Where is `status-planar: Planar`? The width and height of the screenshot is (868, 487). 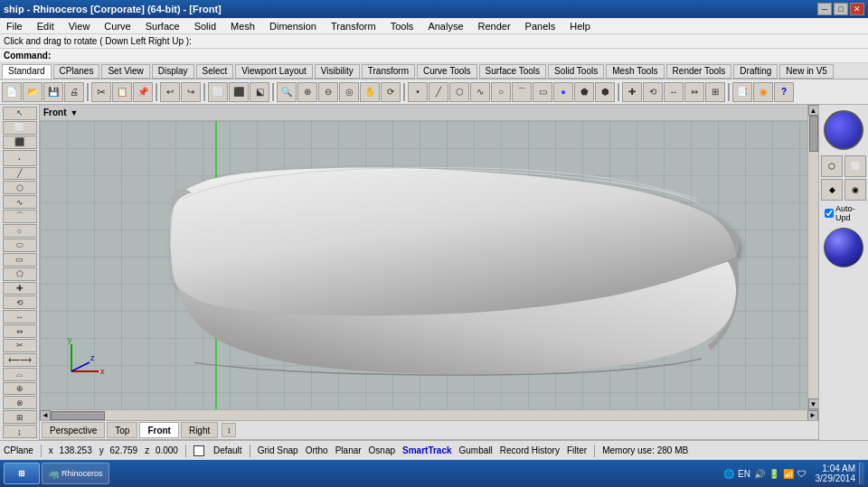
status-planar: Planar is located at coordinates (349, 450).